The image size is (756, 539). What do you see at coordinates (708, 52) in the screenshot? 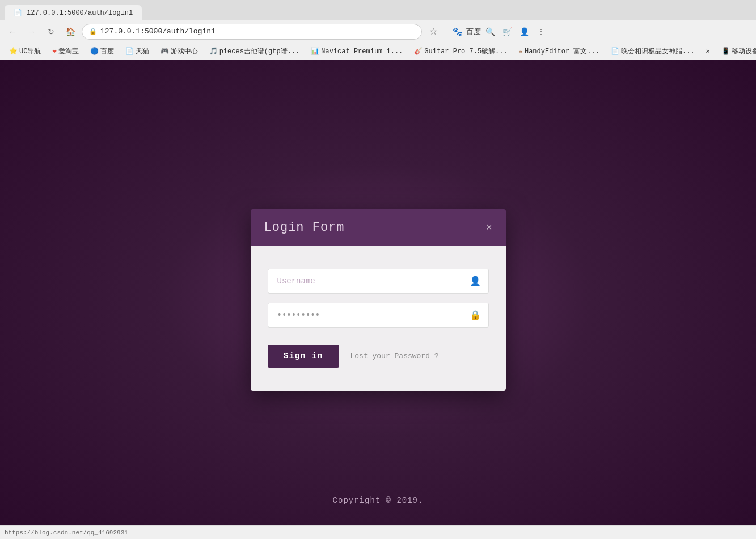
I see `bookmark-more-label: »` at bounding box center [708, 52].